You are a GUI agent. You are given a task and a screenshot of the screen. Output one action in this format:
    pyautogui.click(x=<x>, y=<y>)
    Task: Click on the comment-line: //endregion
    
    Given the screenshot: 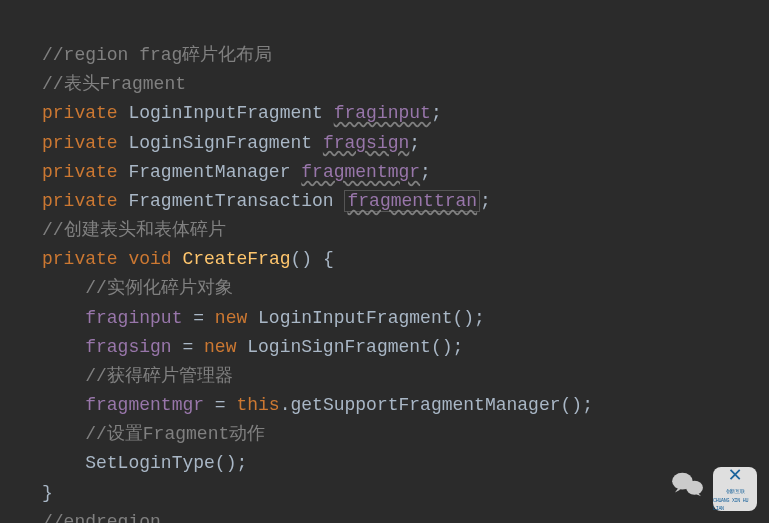 What is the action you would take?
    pyautogui.click(x=102, y=518)
    